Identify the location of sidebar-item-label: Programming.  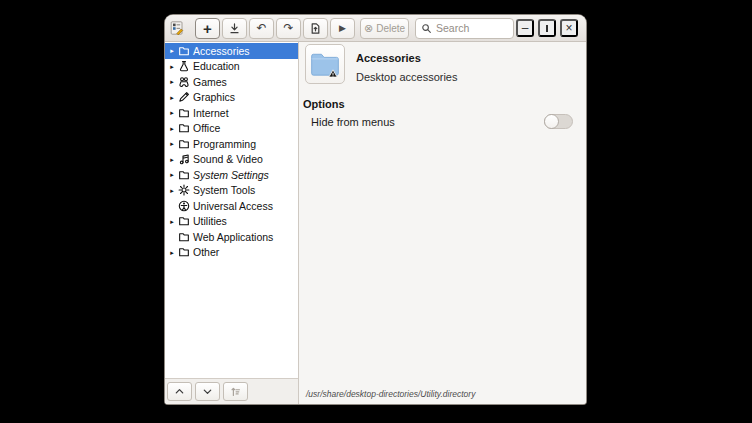
(224, 144).